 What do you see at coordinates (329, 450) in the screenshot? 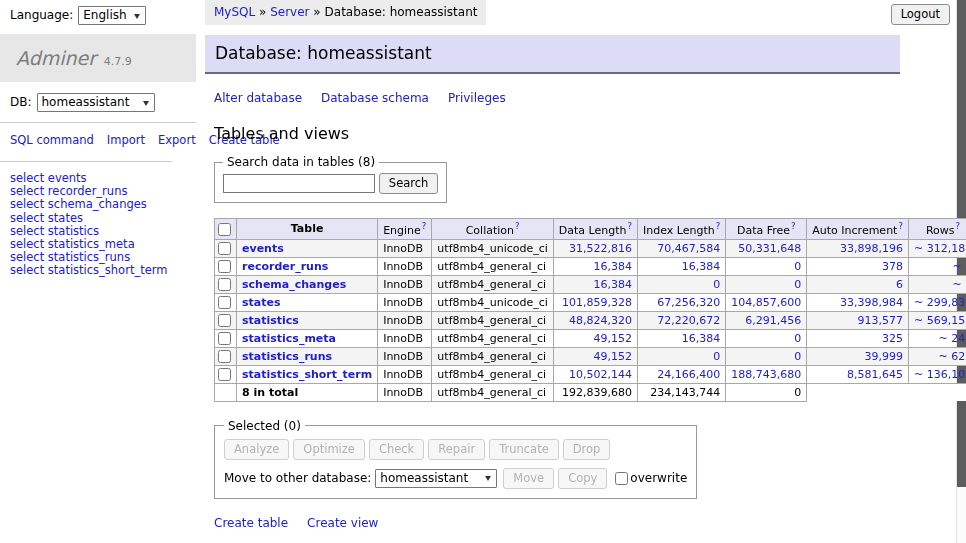
I see `optimize-button: Optimize` at bounding box center [329, 450].